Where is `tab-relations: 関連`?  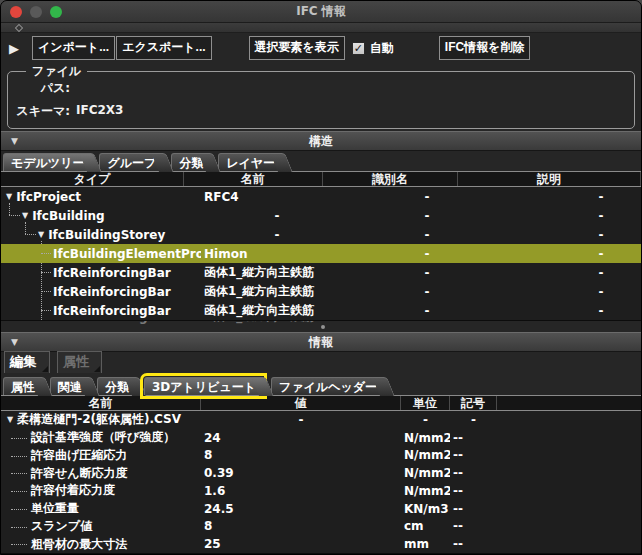 tab-relations: 関連 is located at coordinates (70, 386).